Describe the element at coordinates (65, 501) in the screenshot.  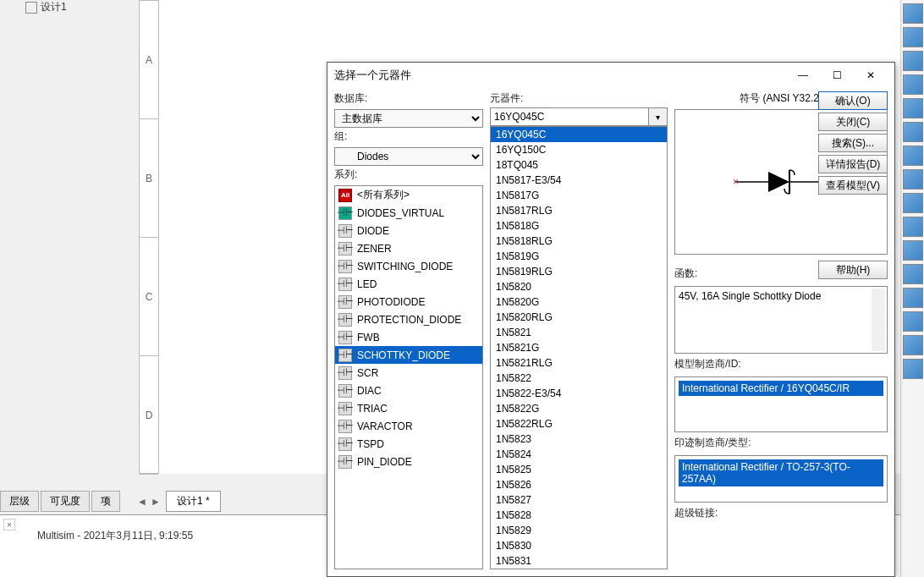
I see `tab-visibility: 可见度` at that location.